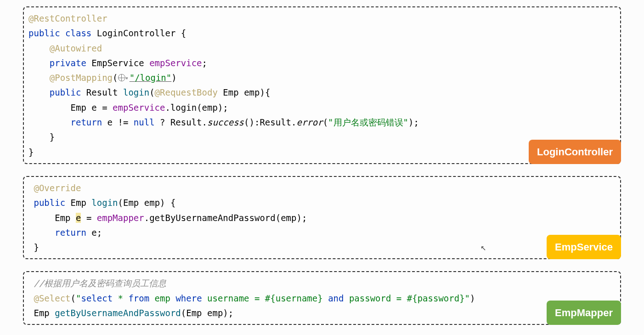 This screenshot has height=335, width=644. What do you see at coordinates (212, 218) in the screenshot?
I see `call-getby: getByUsernameAndPassword` at bounding box center [212, 218].